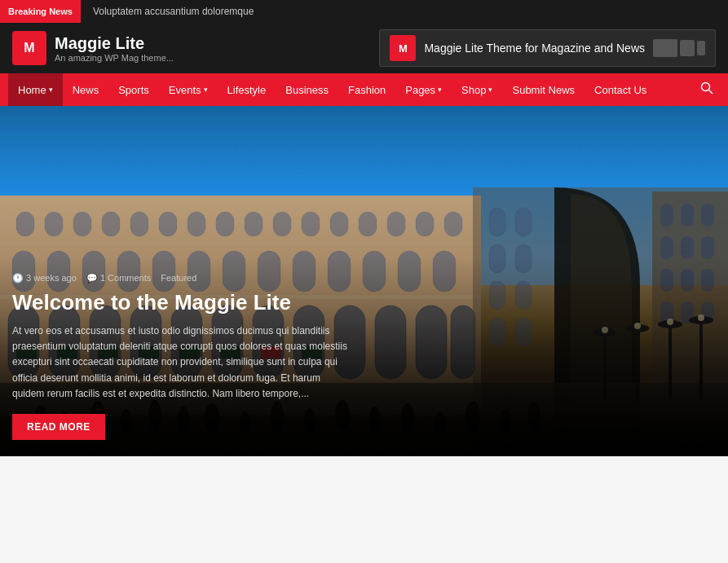  What do you see at coordinates (114, 58) in the screenshot?
I see `site-tagline: An amazing WP Mag theme...` at bounding box center [114, 58].